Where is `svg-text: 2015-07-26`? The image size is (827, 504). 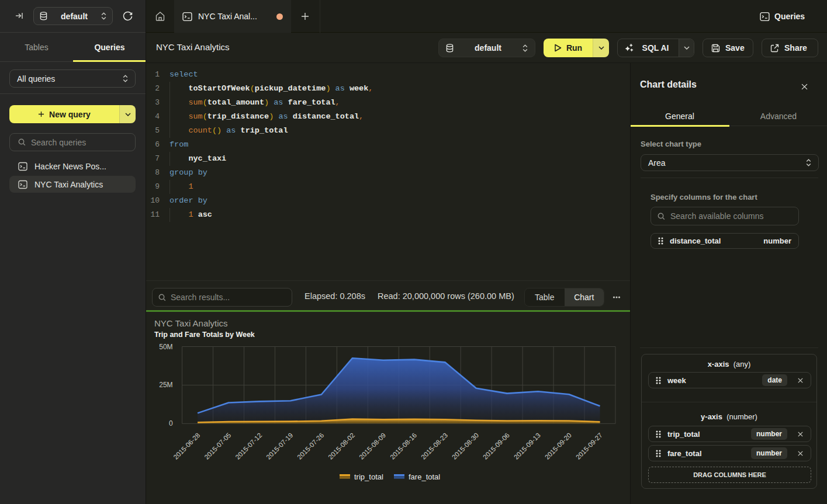 svg-text: 2015-07-26 is located at coordinates (310, 446).